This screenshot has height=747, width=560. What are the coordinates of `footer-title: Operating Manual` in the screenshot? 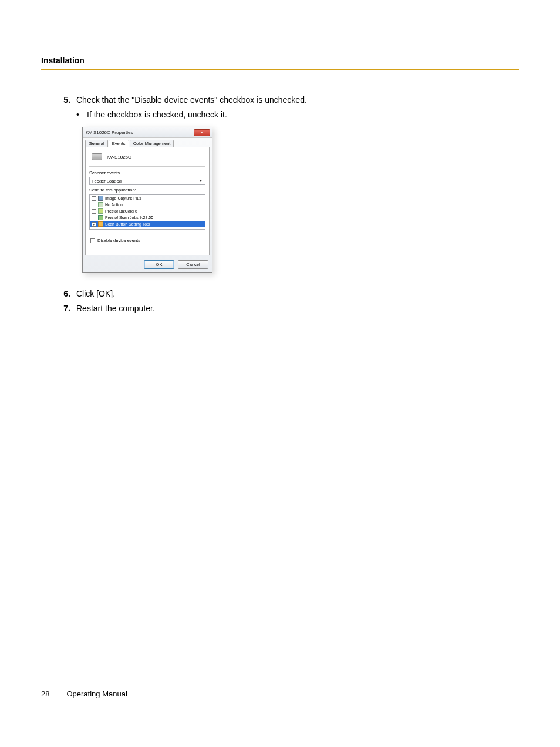 It's located at (96, 694).